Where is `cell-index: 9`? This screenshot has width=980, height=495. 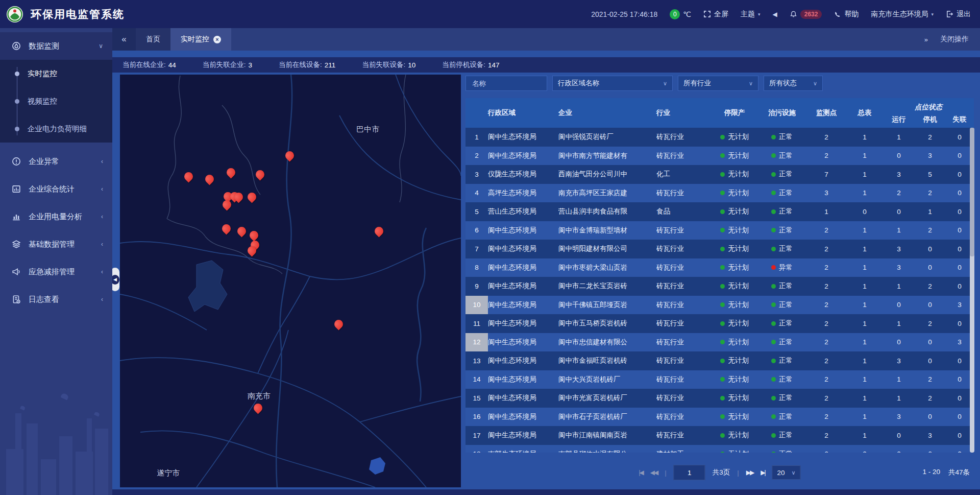
cell-index: 9 is located at coordinates (477, 286).